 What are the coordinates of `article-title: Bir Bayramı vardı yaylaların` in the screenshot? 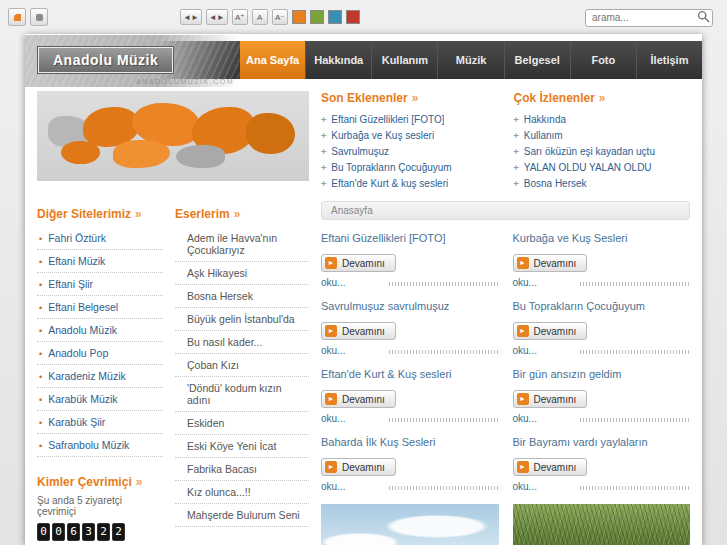 It's located at (602, 442).